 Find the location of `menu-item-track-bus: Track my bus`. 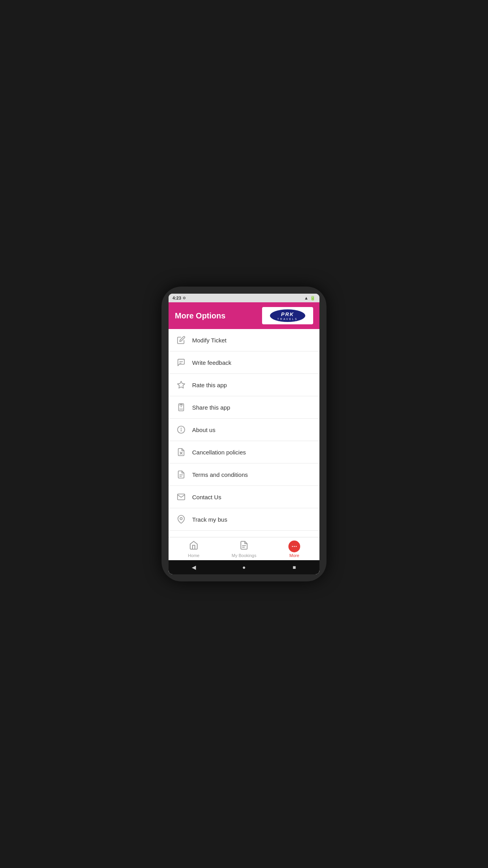

menu-item-track-bus: Track my bus is located at coordinates (244, 520).